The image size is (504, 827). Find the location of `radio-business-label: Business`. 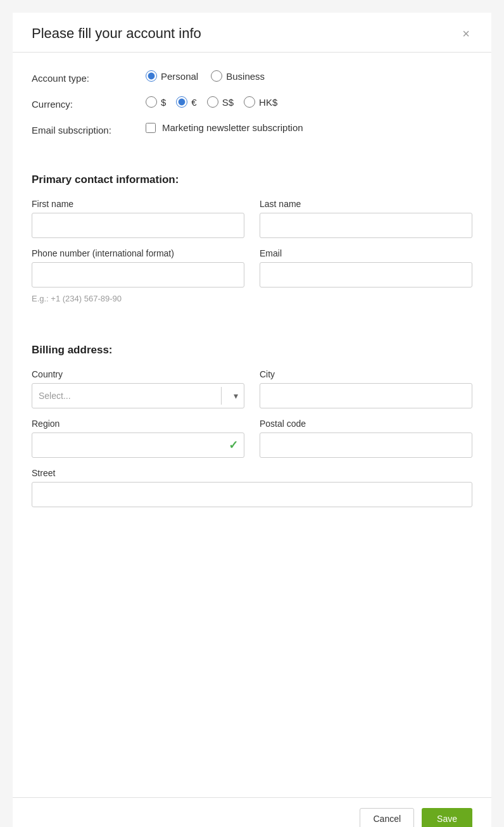

radio-business-label: Business is located at coordinates (246, 76).